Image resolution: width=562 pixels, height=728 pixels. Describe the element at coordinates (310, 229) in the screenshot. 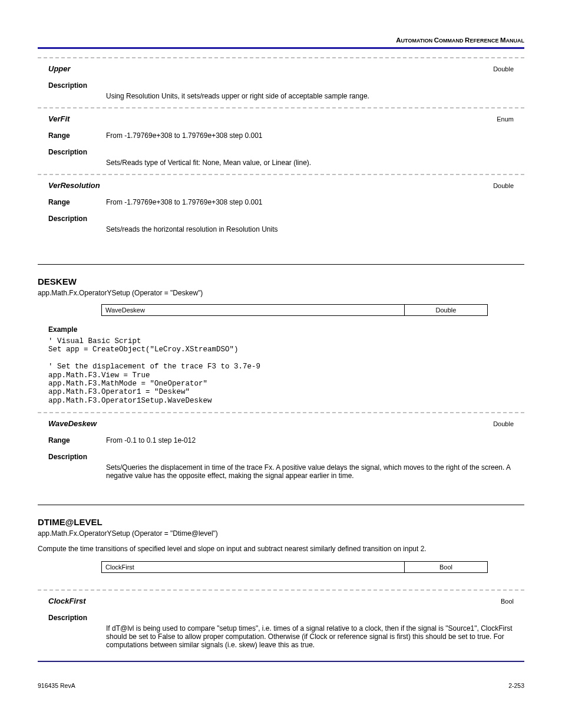

I see `description-text: Sets/reads the horizontal resolution in …` at that location.